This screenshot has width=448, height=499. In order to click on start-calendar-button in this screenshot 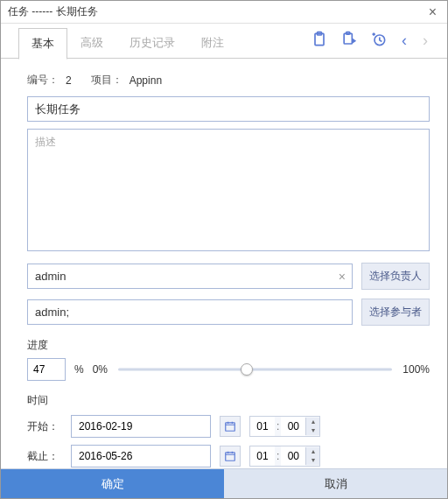, I will do `click(230, 426)`.